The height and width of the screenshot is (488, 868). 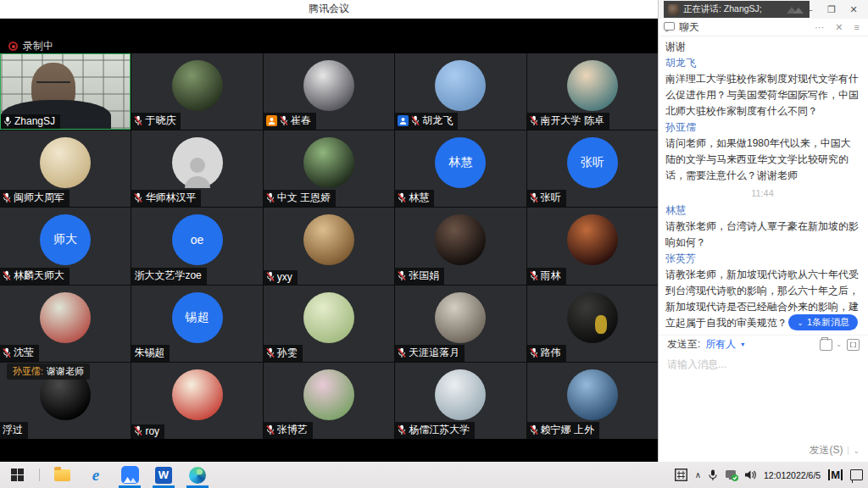 I want to click on chat-history-icon, so click(x=826, y=345).